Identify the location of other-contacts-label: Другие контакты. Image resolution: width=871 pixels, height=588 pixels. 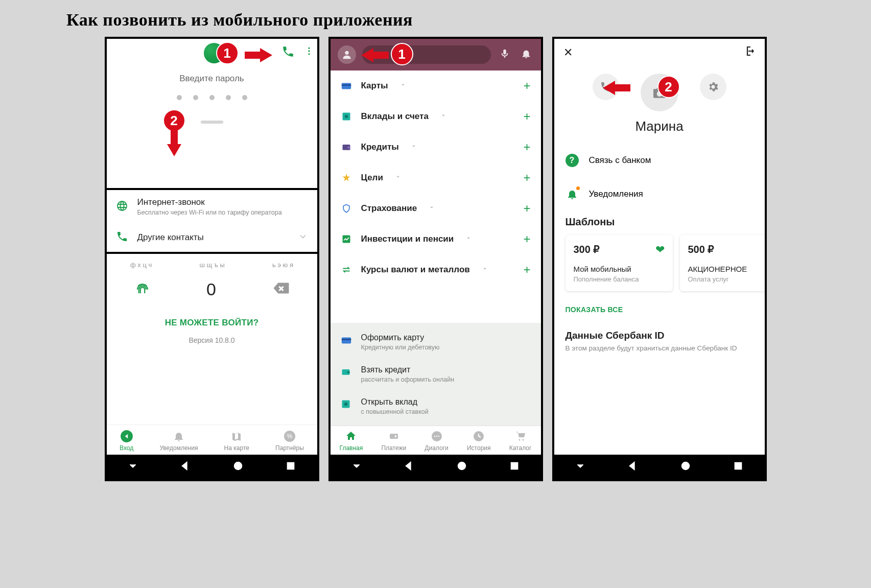
(213, 238).